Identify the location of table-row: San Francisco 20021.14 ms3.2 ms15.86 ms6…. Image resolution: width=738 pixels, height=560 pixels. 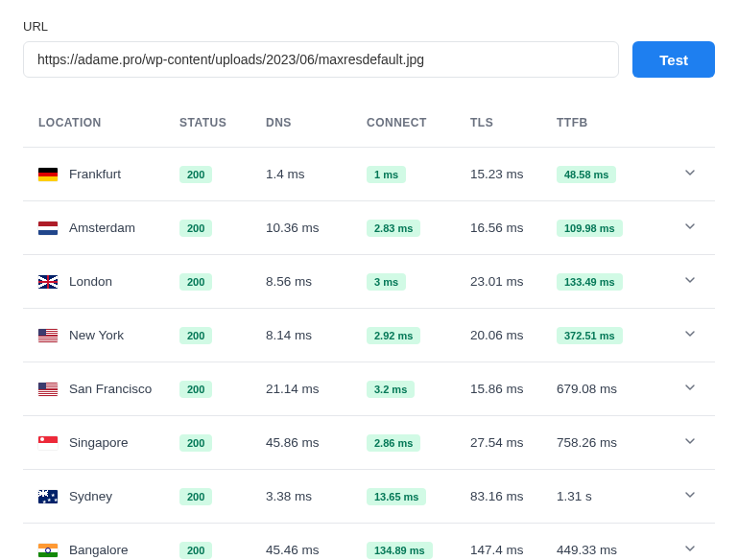
(369, 389).